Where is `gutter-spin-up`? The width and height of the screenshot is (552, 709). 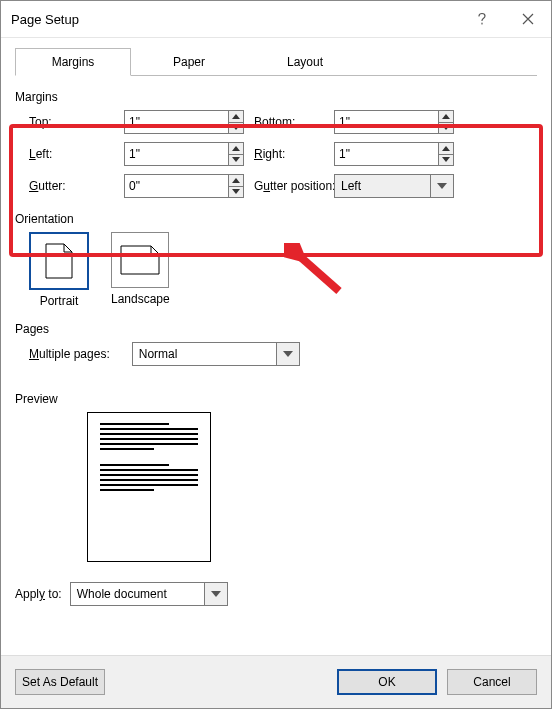
gutter-spin-up is located at coordinates (236, 181).